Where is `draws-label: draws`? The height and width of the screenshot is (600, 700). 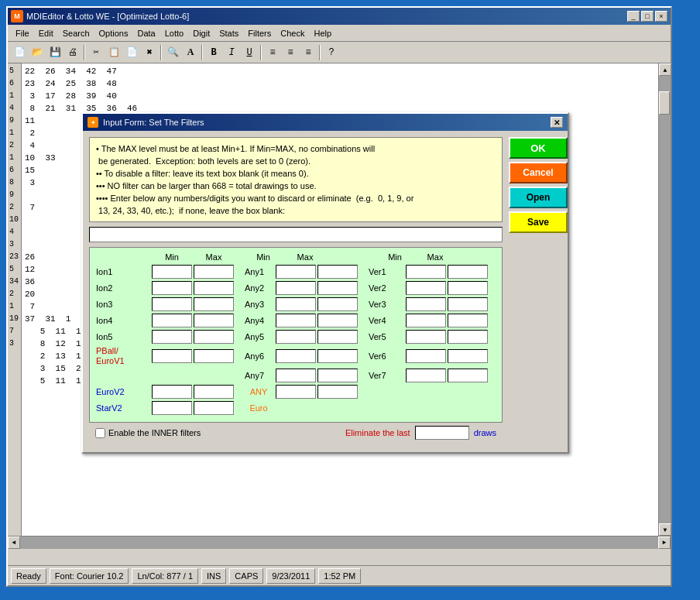 draws-label: draws is located at coordinates (485, 433).